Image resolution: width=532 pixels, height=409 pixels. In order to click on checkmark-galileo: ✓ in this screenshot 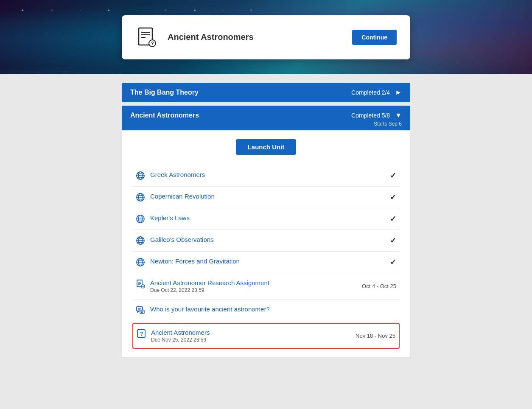, I will do `click(393, 241)`.